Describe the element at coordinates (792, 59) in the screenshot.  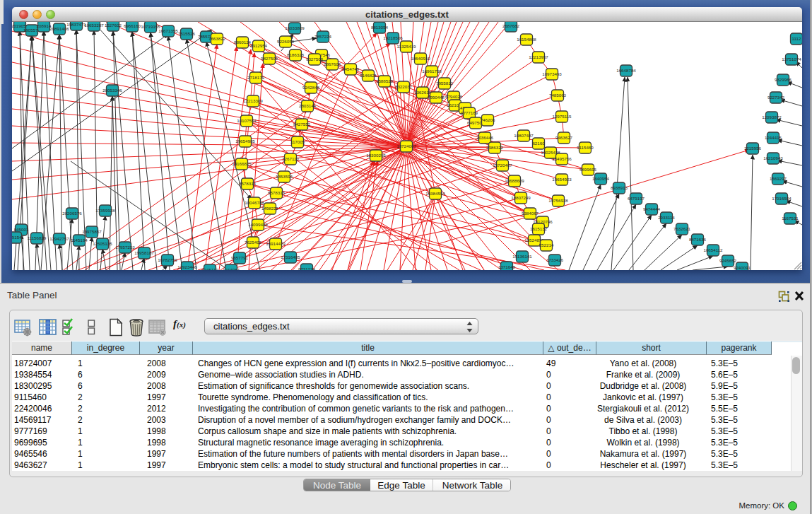
I see `svg-text: 13751074` at that location.